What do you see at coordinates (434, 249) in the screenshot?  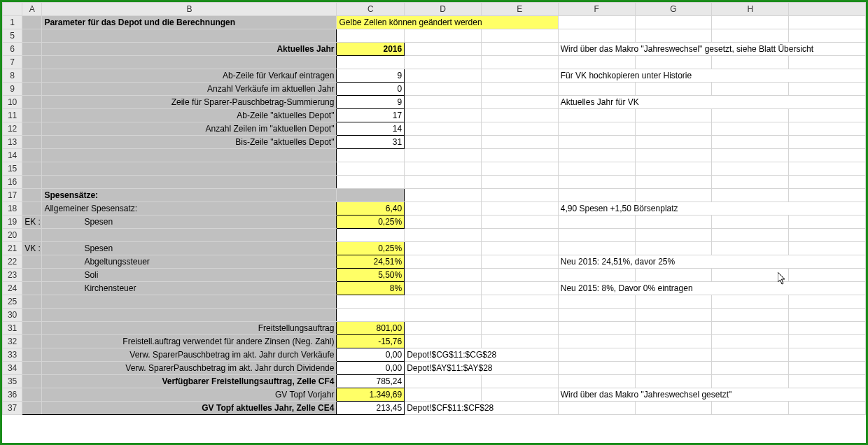 I see `row-21: 21 VK : Spesen 0,25%` at bounding box center [434, 249].